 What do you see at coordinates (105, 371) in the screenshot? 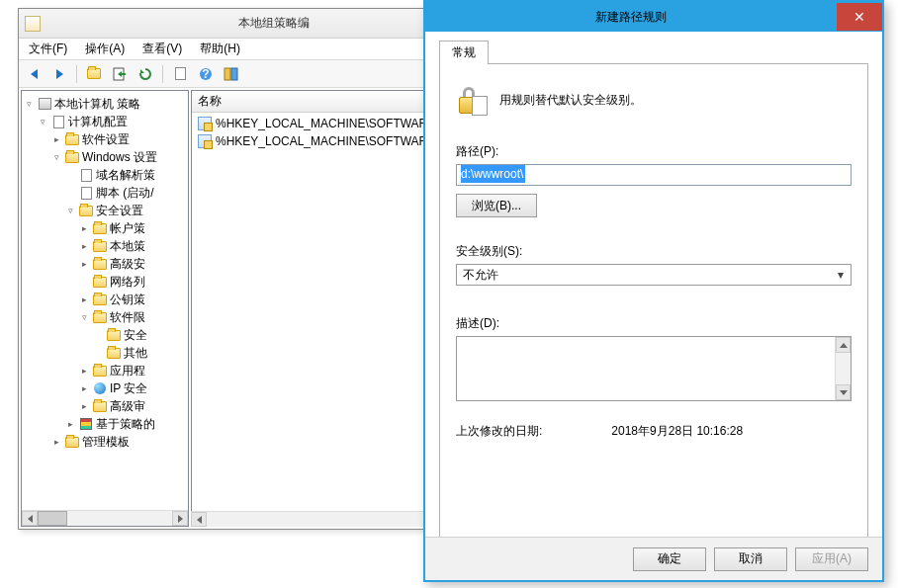
I see `tree-item: ▸应用程` at bounding box center [105, 371].